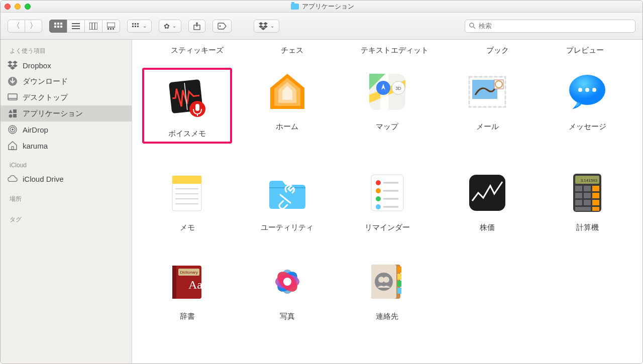 This screenshot has width=643, height=364. I want to click on app-home: ホーム, so click(287, 105).